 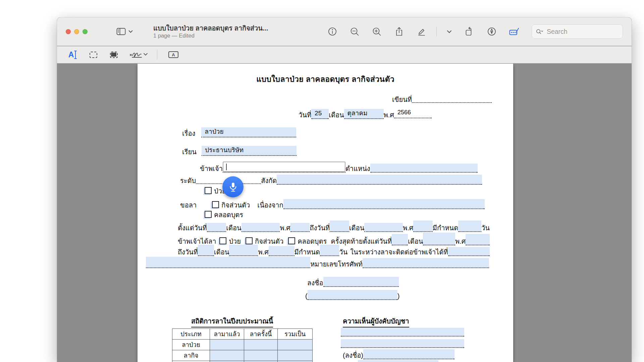 I want to click on markup-button, so click(x=422, y=32).